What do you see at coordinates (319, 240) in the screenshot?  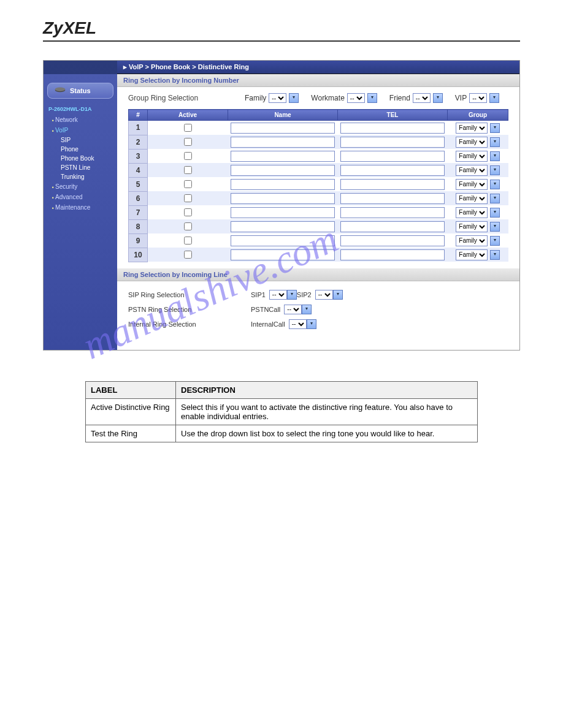 I see `table-row: 9Family ▾` at bounding box center [319, 240].